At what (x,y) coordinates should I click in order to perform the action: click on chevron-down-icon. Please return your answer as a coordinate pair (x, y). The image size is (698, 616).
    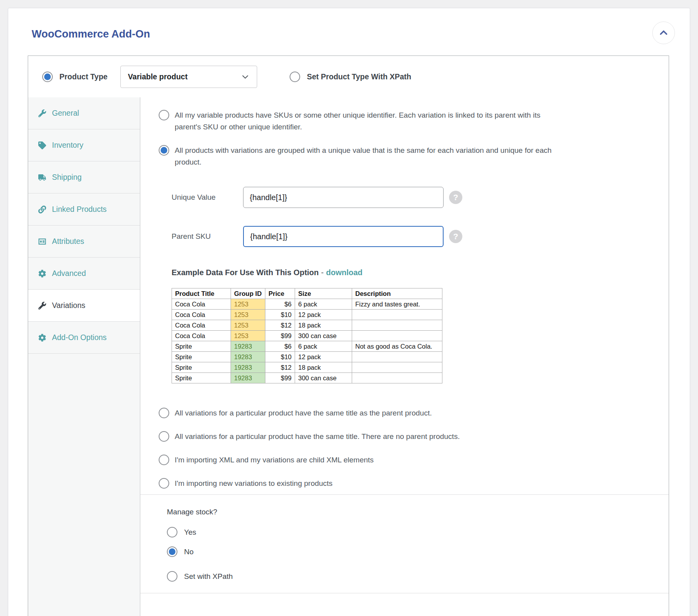
    Looking at the image, I should click on (245, 77).